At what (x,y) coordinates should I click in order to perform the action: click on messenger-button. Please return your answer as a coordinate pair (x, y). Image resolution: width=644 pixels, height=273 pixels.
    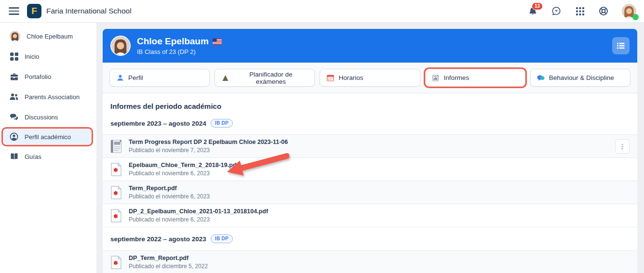
    Looking at the image, I should click on (556, 11).